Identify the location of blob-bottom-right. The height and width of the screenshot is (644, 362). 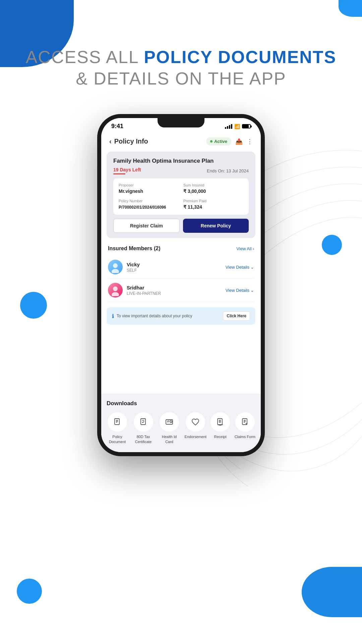
(332, 592).